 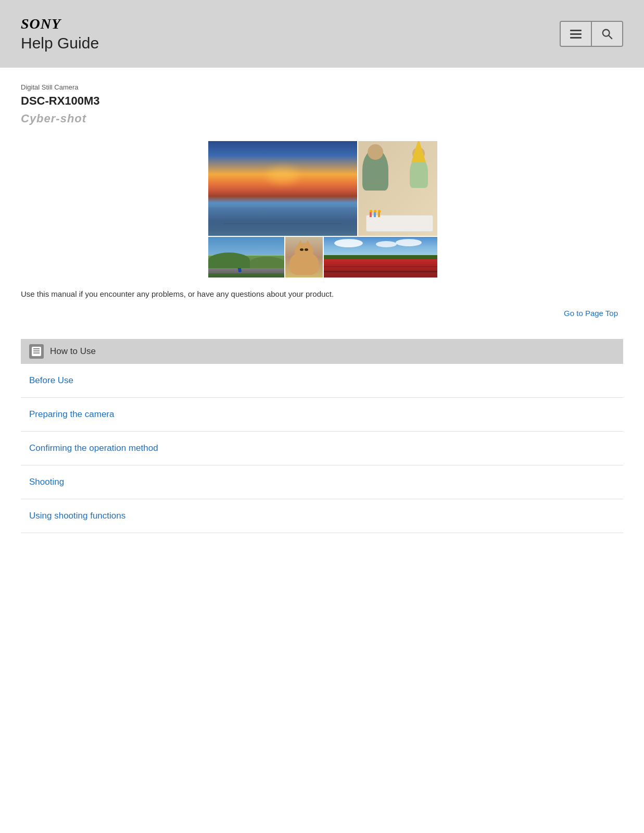 What do you see at coordinates (322, 101) in the screenshot?
I see `product-model: DSC-RX100M3` at bounding box center [322, 101].